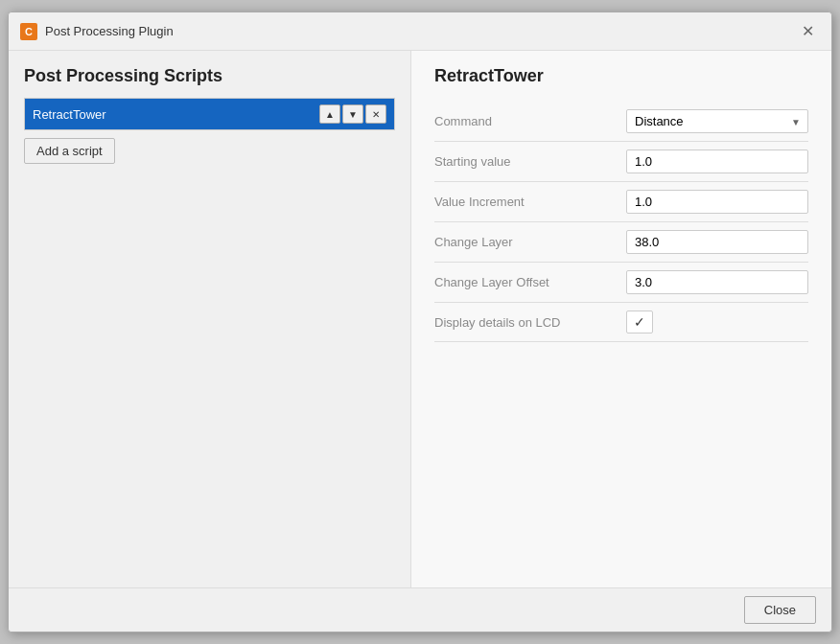 This screenshot has width=840, height=644. Describe the element at coordinates (97, 32) in the screenshot. I see `title-bar-left: C Post Processing Plugin` at that location.